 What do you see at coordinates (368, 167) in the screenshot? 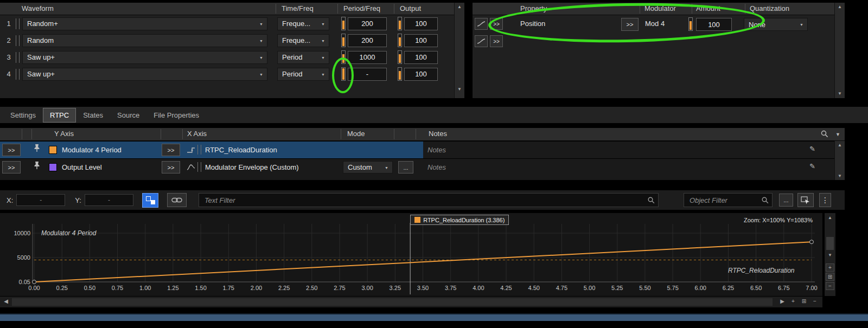
I see `mode-select: Custom ▼` at bounding box center [368, 167].